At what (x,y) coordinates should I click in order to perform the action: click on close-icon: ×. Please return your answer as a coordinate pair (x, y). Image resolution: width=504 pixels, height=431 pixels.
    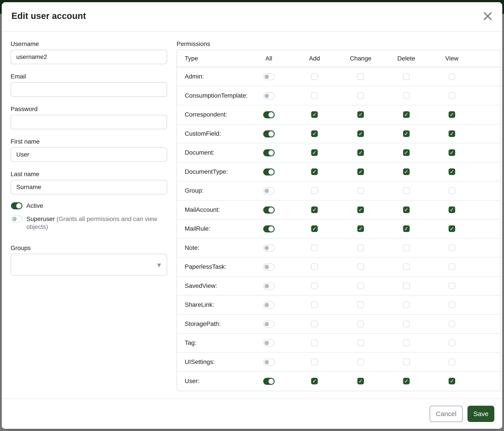
    Looking at the image, I should click on (488, 16).